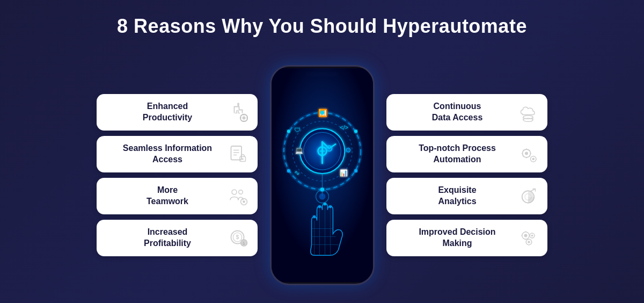  What do you see at coordinates (322, 175) in the screenshot?
I see `phone-shell: 📶 🛡 </> ⚙ 📊 ∿ 💻` at bounding box center [322, 175].